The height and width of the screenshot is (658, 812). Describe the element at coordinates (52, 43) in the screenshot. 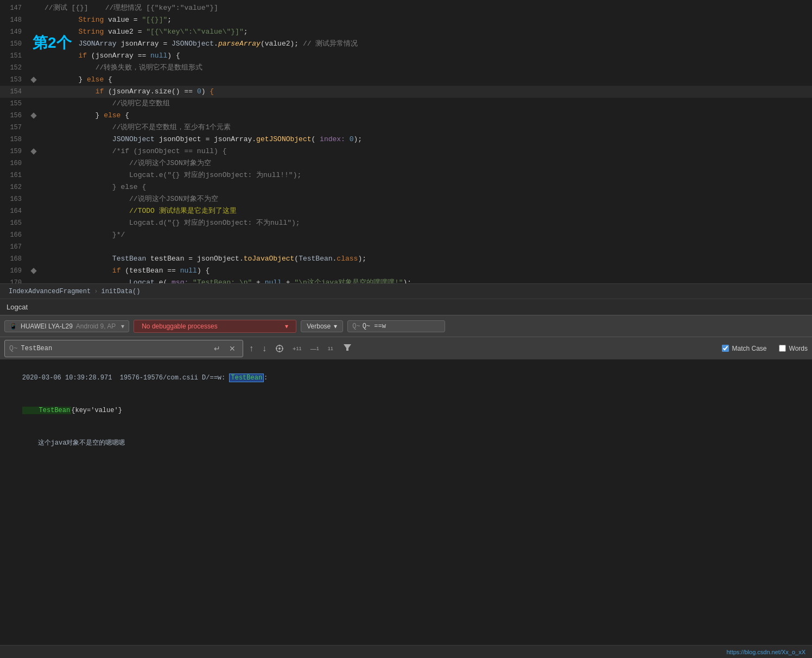

I see `chinese-annotation: 第2个` at that location.